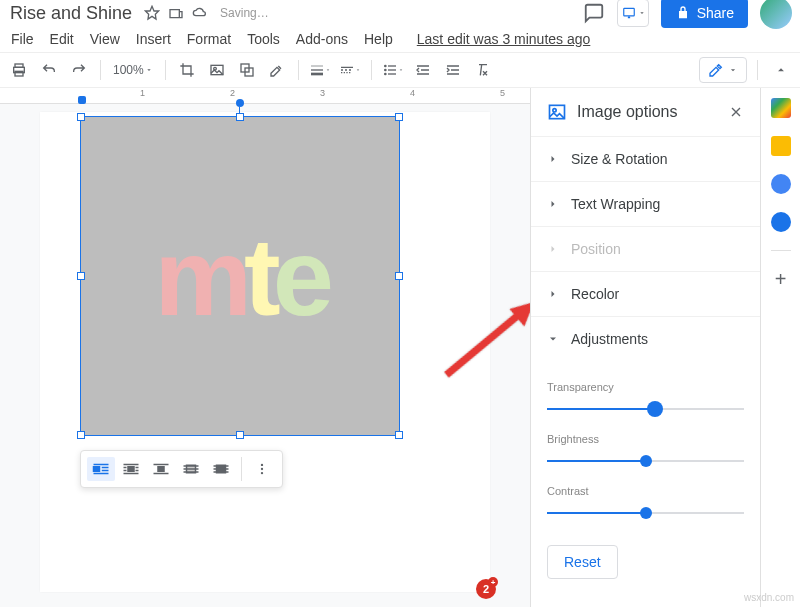  What do you see at coordinates (646, 409) in the screenshot?
I see `transparency-slider` at bounding box center [646, 409].